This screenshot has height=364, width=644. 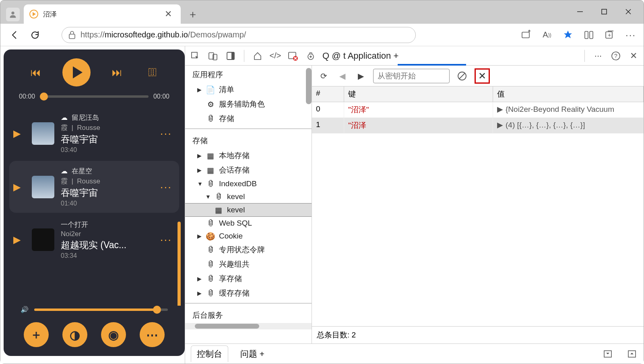 I want to click on split-screen-icon, so click(x=589, y=35).